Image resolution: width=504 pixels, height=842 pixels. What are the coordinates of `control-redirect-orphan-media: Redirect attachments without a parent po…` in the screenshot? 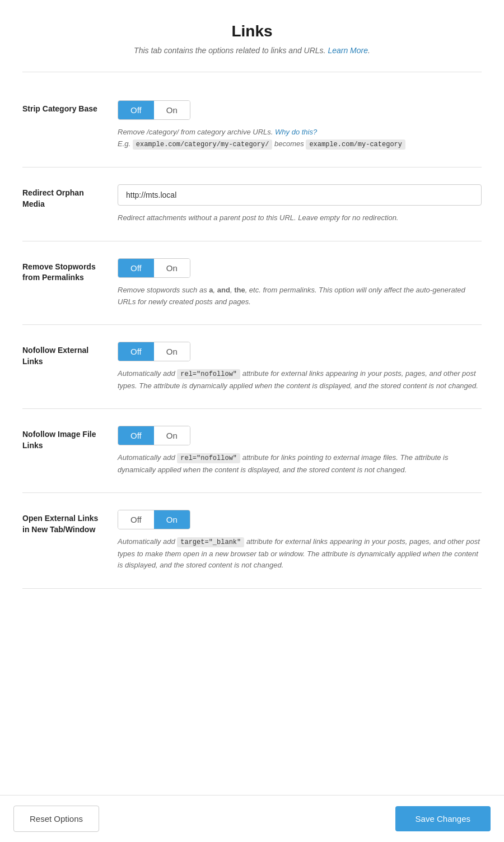 It's located at (300, 204).